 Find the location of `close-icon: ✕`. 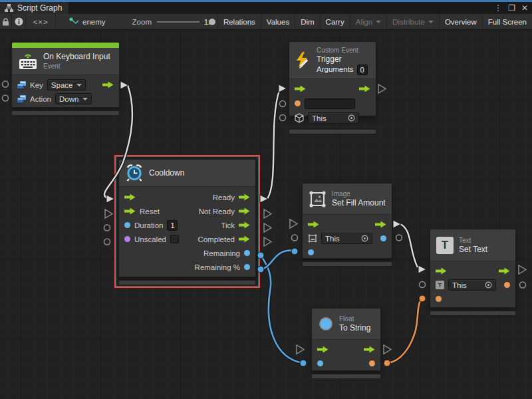

close-icon: ✕ is located at coordinates (525, 8).